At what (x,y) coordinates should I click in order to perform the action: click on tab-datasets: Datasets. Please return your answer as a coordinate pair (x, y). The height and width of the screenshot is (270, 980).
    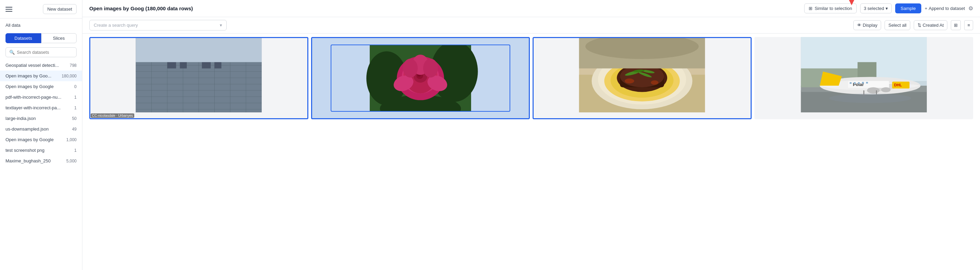
    Looking at the image, I should click on (23, 38).